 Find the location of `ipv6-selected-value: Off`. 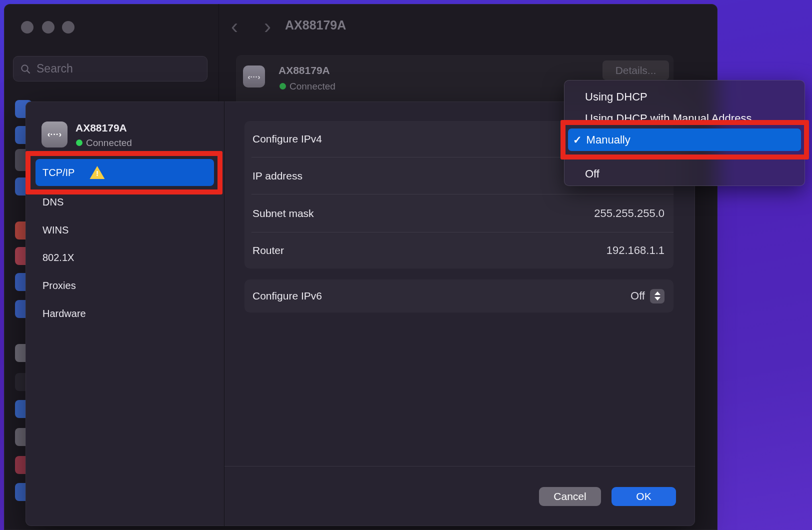

ipv6-selected-value: Off is located at coordinates (638, 296).